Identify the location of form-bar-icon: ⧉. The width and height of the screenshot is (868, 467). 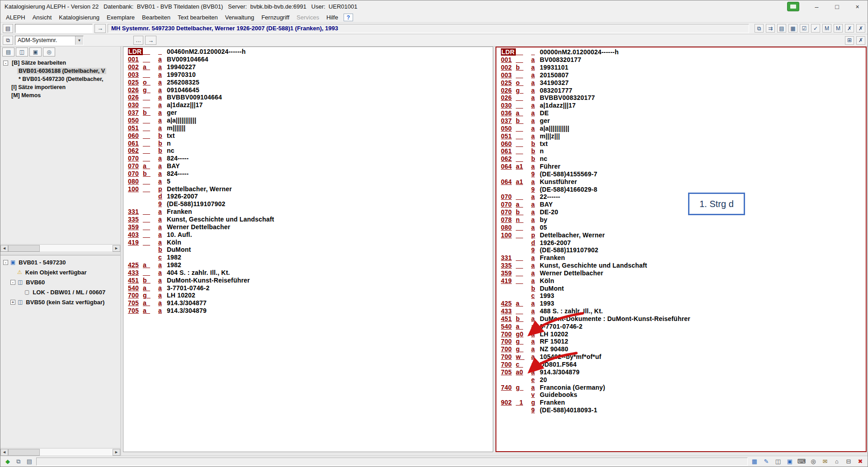
(8, 40).